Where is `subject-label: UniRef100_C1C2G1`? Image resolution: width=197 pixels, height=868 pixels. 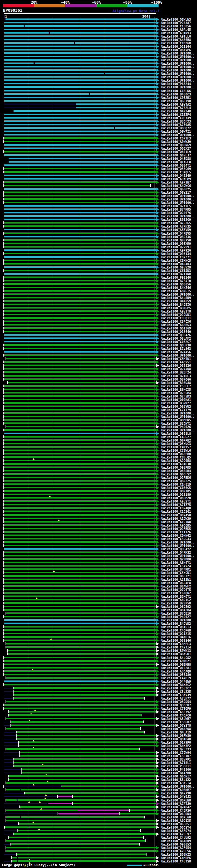 subject-label: UniRef100_C1C2G1 is located at coordinates (176, 512).